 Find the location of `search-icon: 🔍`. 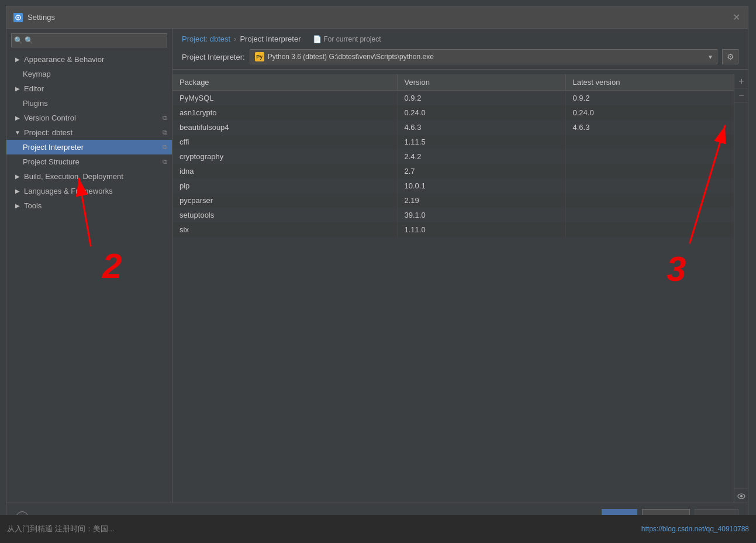

search-icon: 🔍 is located at coordinates (19, 40).